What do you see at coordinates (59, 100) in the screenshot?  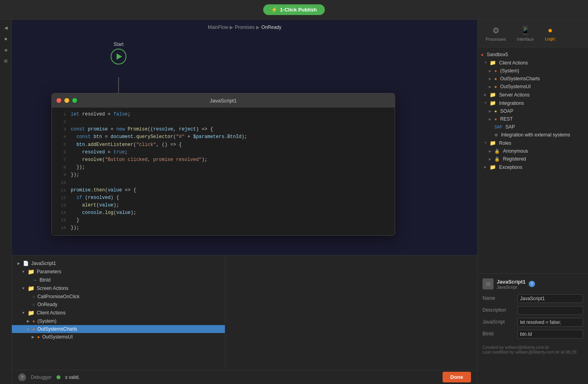 I see `close-button` at bounding box center [59, 100].